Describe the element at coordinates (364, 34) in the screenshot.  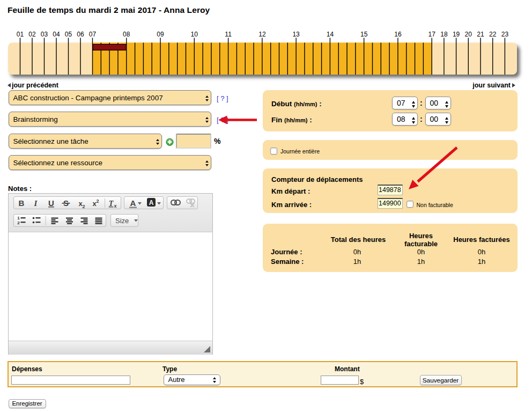
I see `svg-text: 15` at that location.